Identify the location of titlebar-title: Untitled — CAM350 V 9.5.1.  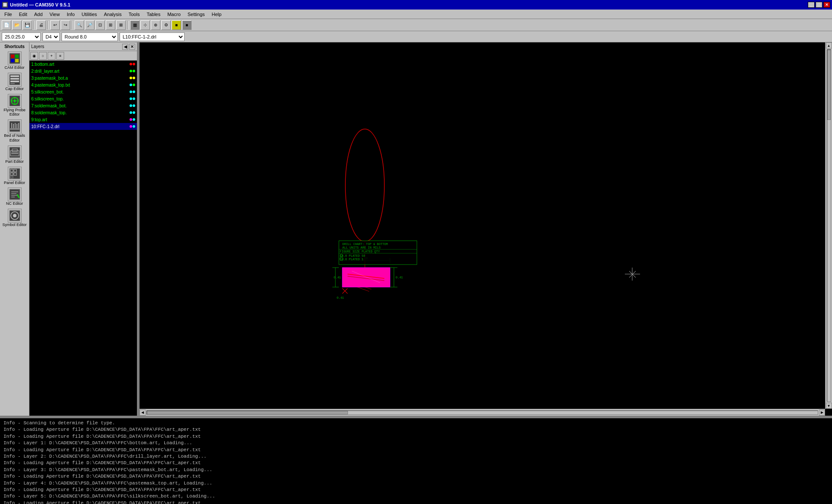
(40, 5).